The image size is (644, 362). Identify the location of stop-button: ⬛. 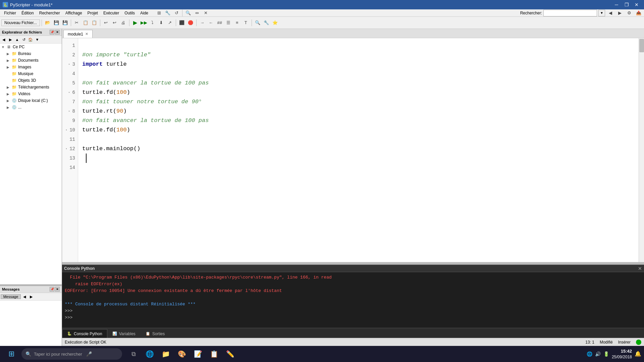
(182, 23).